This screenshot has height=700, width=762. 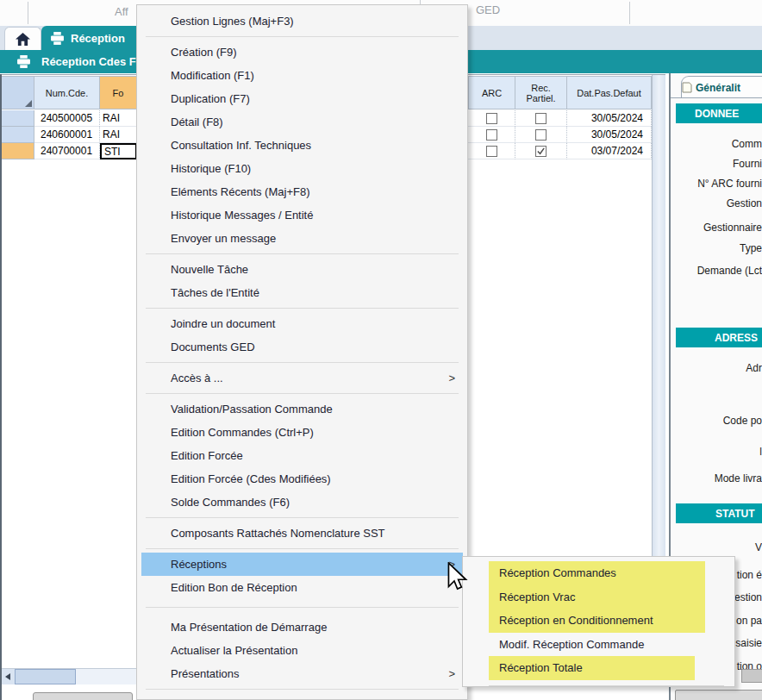 What do you see at coordinates (119, 152) in the screenshot?
I see `cell-fournisseur: STI` at bounding box center [119, 152].